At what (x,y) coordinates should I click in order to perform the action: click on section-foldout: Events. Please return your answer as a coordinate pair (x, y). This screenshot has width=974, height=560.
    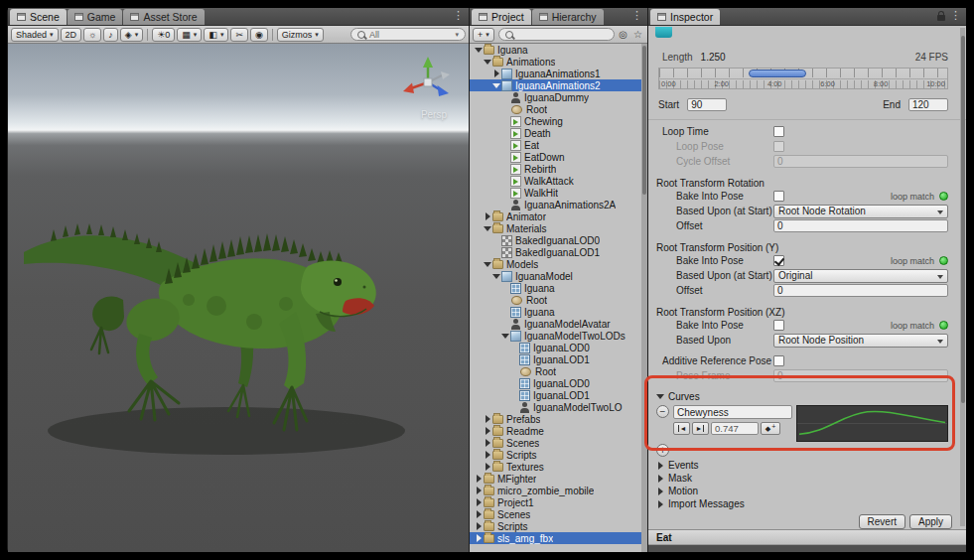
    Looking at the image, I should click on (807, 465).